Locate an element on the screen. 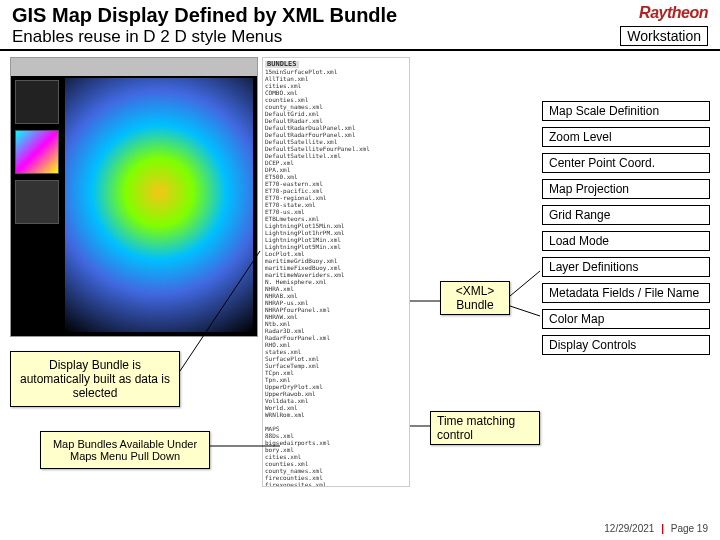  xml-bundle-line1: <XML> is located at coordinates (475, 291).